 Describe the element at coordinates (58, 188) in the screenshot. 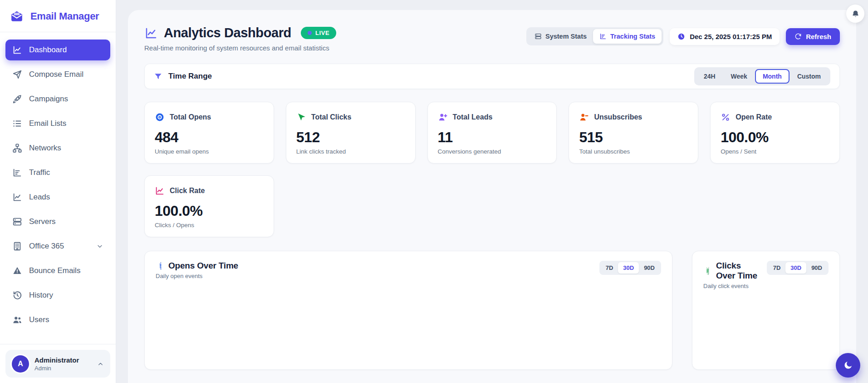

I see `sidebar-nav: Dashboard Compose Email Campaigns Email …` at that location.